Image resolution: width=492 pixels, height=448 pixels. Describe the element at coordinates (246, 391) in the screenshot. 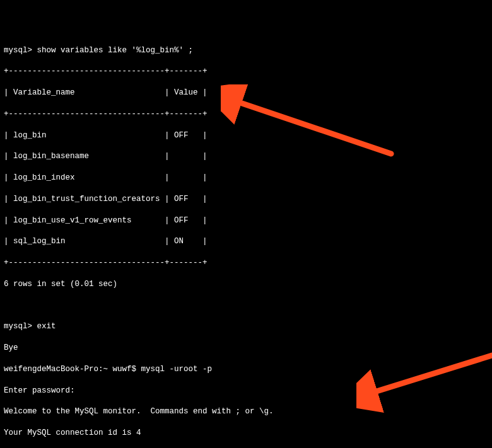

I see `enter-password-line: Enter password:` at that location.